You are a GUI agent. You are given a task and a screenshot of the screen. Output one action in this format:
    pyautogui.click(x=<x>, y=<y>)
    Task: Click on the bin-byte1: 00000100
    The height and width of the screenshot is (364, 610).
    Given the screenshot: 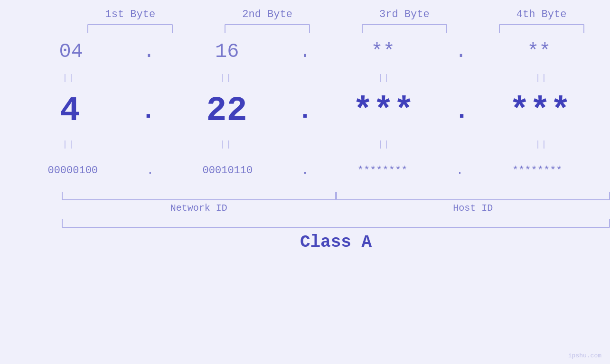 What is the action you would take?
    pyautogui.click(x=73, y=171)
    